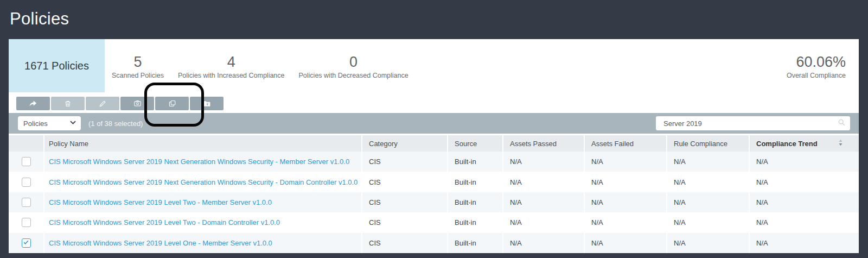 The width and height of the screenshot is (868, 258). Describe the element at coordinates (68, 104) in the screenshot. I see `trash-icon` at that location.